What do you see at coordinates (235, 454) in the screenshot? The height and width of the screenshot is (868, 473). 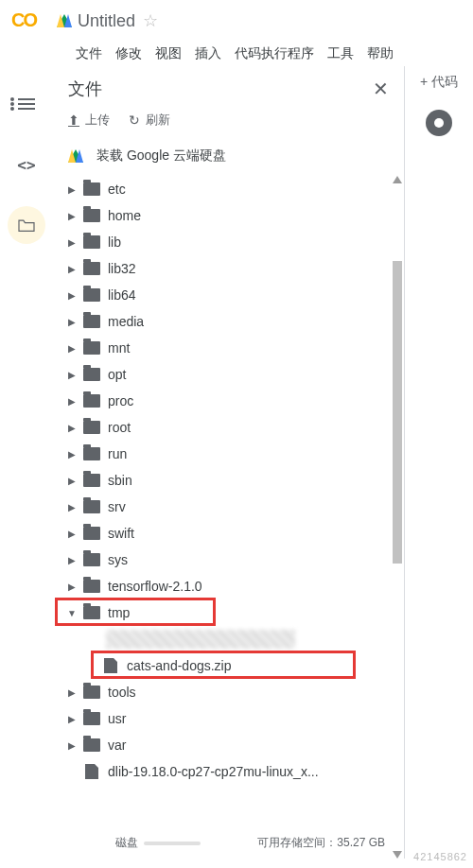 I see `folder-row: ▶run` at bounding box center [235, 454].